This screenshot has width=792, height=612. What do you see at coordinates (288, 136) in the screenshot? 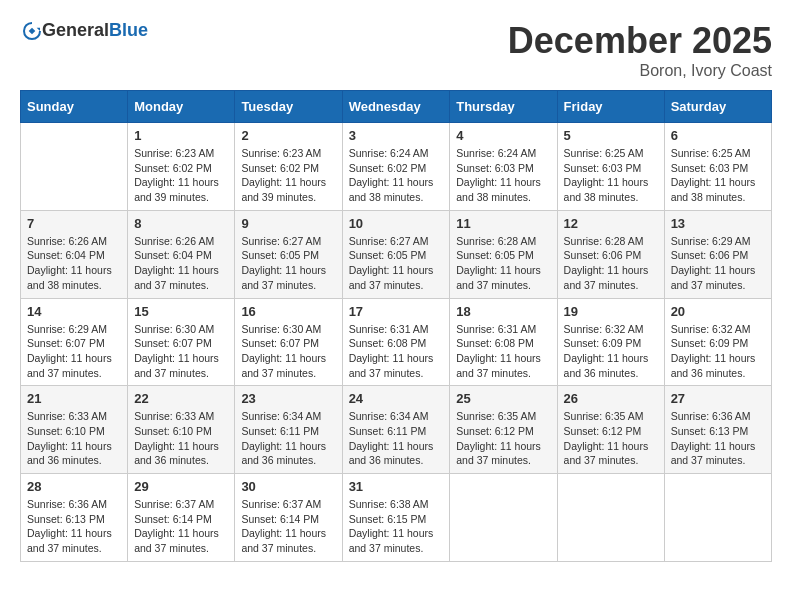
I see `day-number: 2` at bounding box center [288, 136].